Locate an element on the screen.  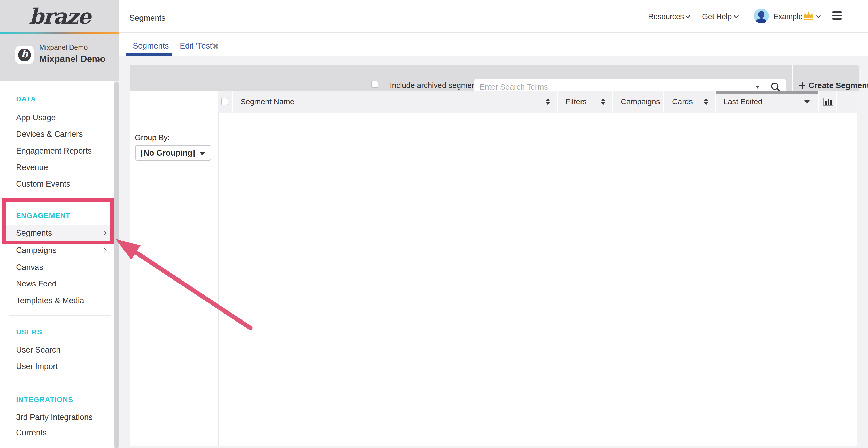
sidebar-item-custom-events: Custom Events is located at coordinates (43, 184).